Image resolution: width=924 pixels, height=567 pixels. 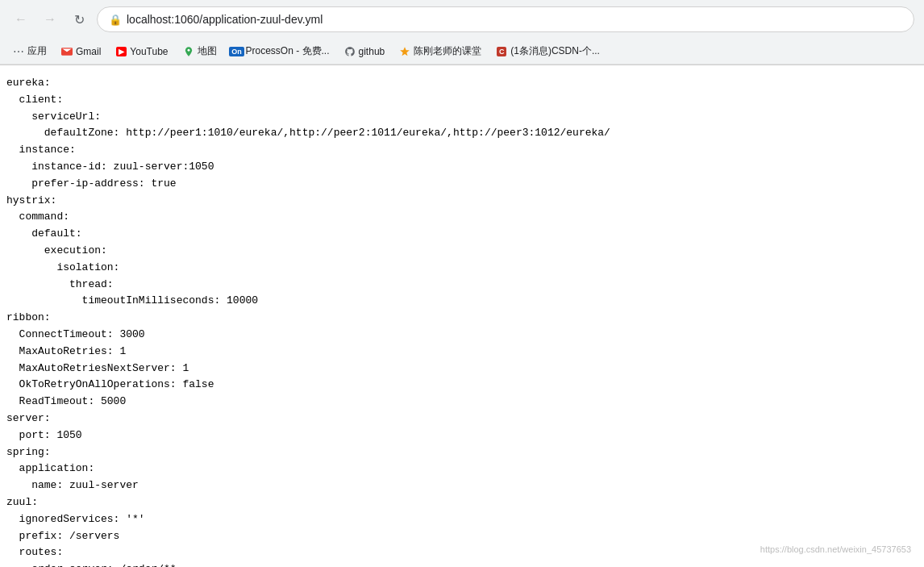 What do you see at coordinates (405, 52) in the screenshot?
I see `chen-icon` at bounding box center [405, 52].